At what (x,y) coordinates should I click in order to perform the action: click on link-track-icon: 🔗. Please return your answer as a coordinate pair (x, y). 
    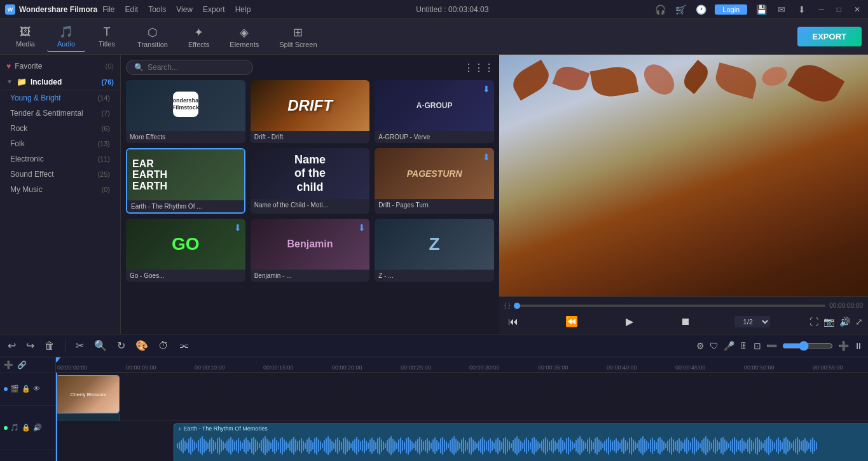
    Looking at the image, I should click on (22, 365).